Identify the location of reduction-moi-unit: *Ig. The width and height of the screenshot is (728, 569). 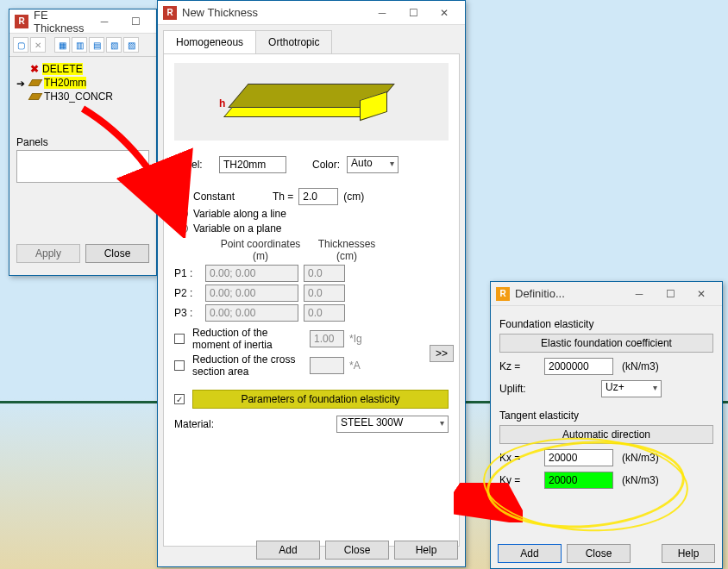
(355, 339).